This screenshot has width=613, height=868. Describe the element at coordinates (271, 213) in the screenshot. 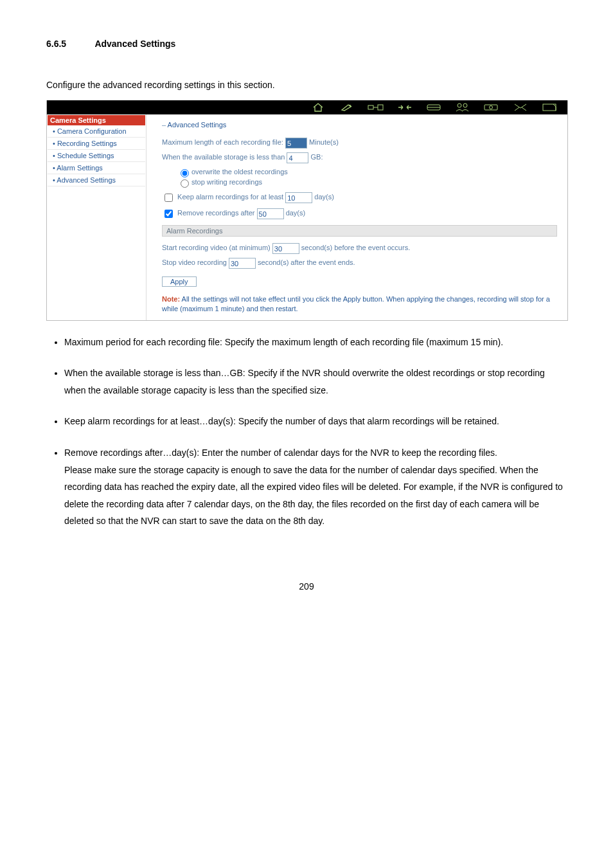

I see `remove-input` at that location.